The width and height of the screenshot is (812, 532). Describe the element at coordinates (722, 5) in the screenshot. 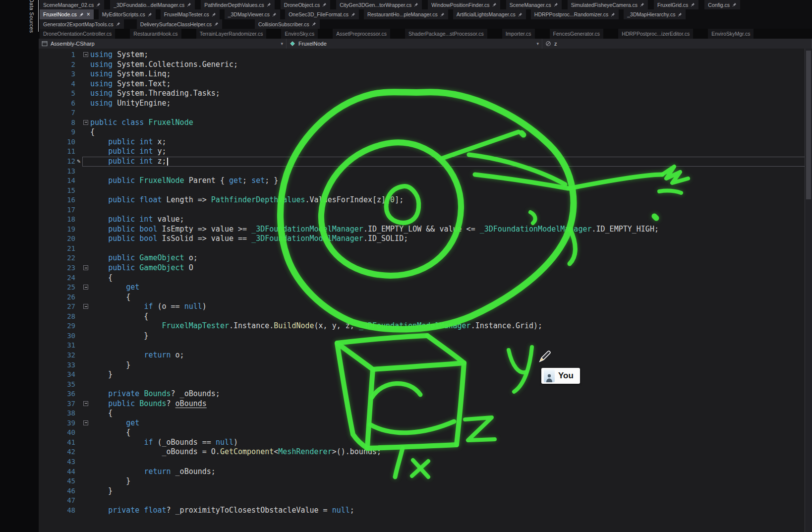

I see `tab-config-cs: Config.cs` at that location.